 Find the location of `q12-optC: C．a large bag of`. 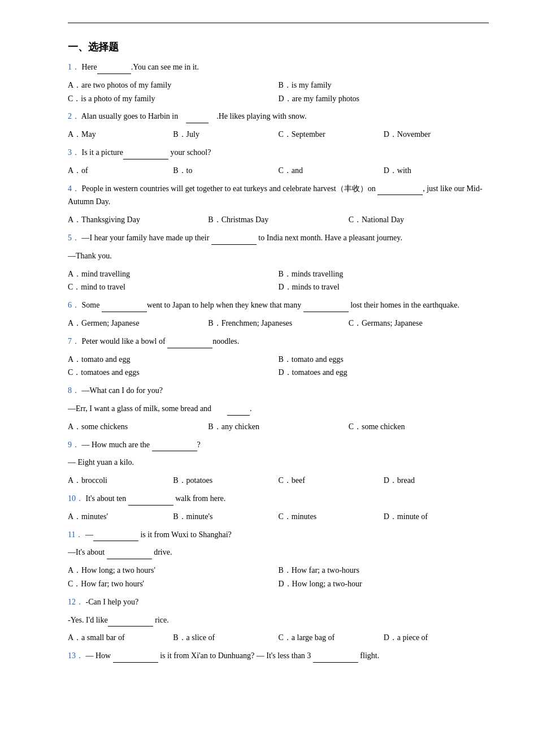

q12-optC: C．a large bag of is located at coordinates (331, 638).